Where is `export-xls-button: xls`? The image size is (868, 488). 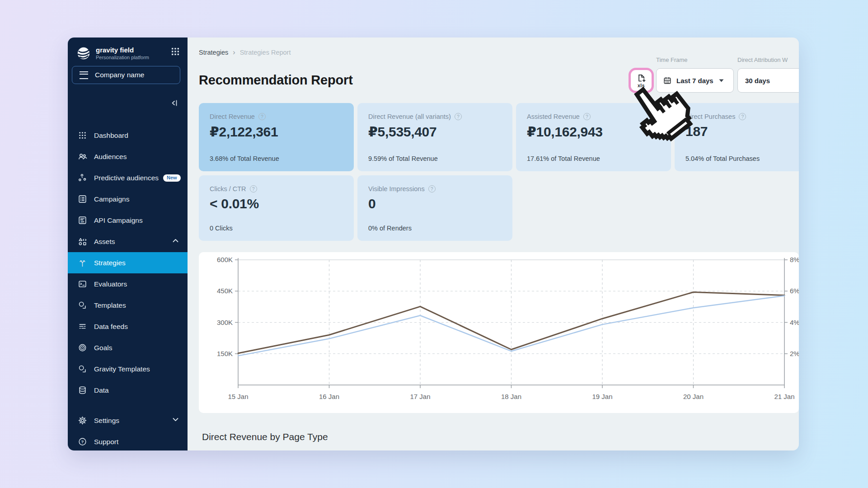
export-xls-button: xls is located at coordinates (641, 80).